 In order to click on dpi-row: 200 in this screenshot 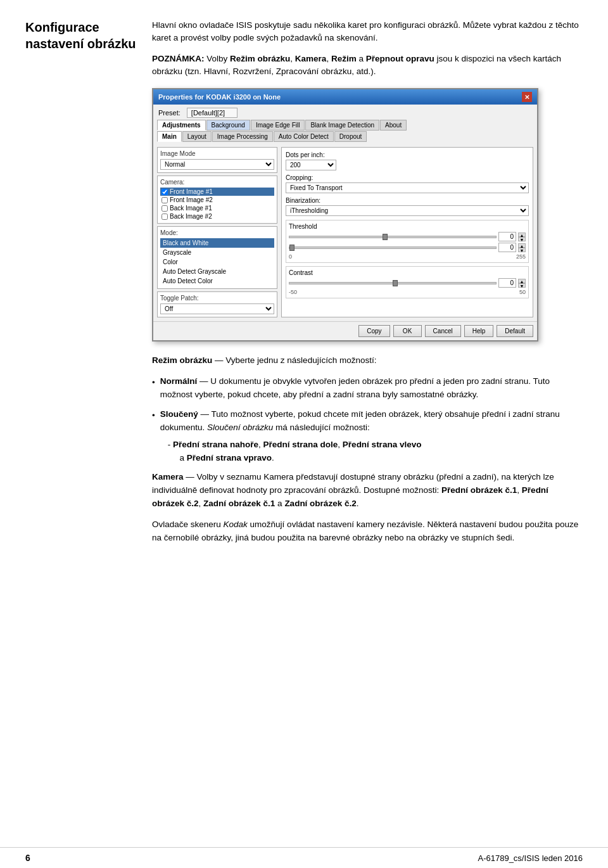, I will do `click(407, 165)`.